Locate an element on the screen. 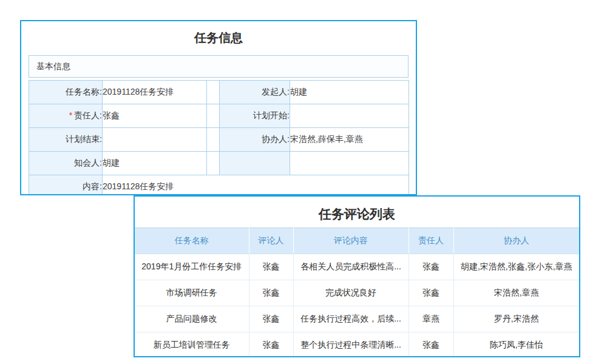 This screenshot has width=607, height=364. comment-list-title: 任务评论列表 is located at coordinates (357, 210).